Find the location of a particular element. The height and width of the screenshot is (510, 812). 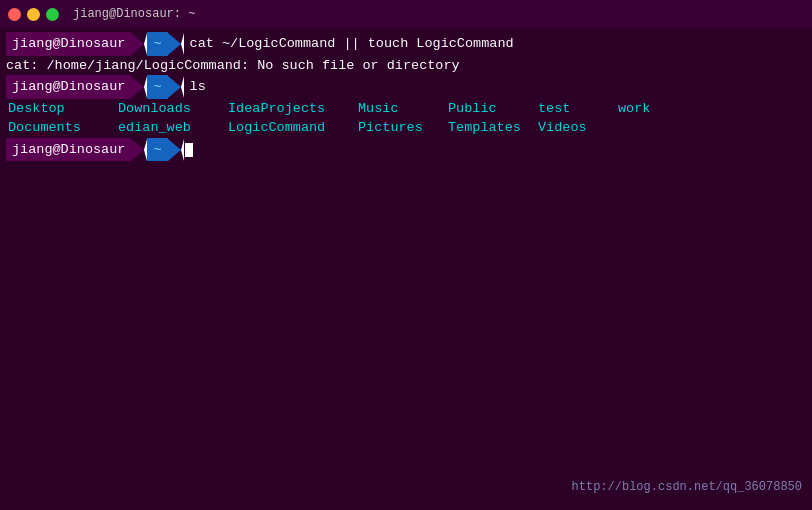

ls-item-documents: Documents is located at coordinates (61, 128).